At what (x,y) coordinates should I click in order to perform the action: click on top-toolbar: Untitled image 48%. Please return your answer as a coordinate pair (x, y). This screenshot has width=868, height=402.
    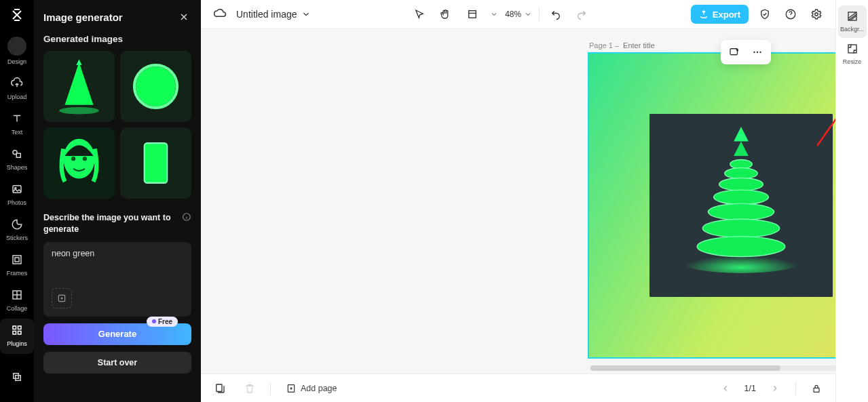
    Looking at the image, I should click on (518, 14).